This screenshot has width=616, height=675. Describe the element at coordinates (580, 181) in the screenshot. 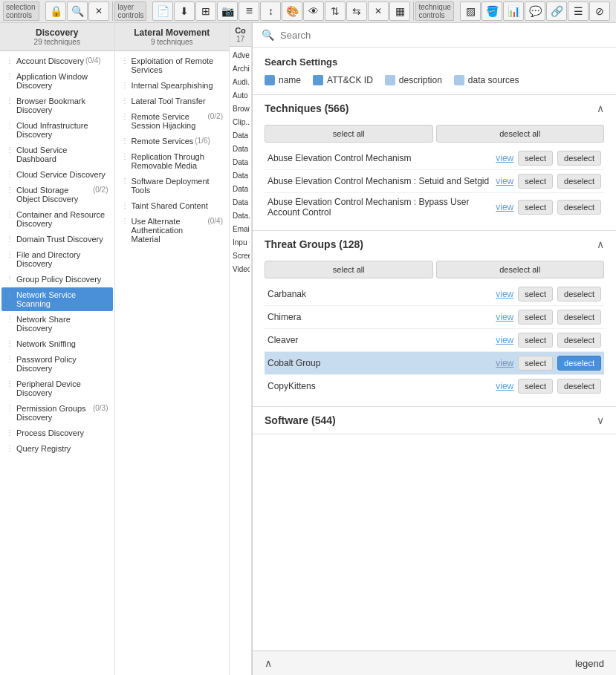

I see `technique-deselect-btn-1: deselect` at that location.